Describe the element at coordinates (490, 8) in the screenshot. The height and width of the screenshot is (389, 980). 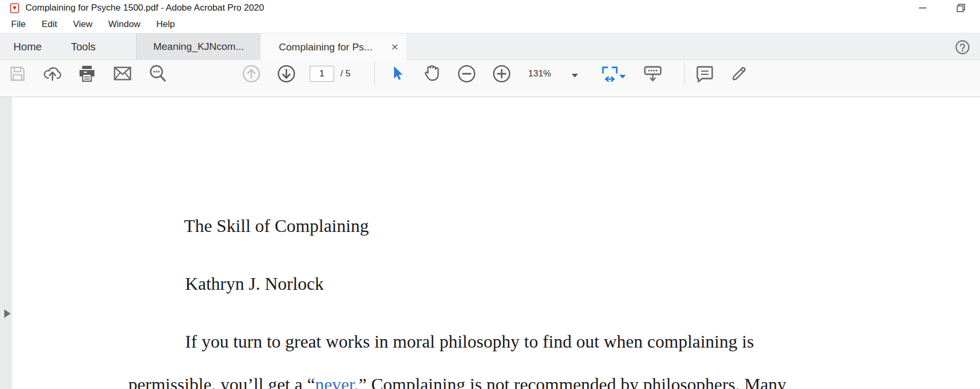
I see `title-bar: Complaining for Psyche 1500.pdf - Adobe …` at that location.